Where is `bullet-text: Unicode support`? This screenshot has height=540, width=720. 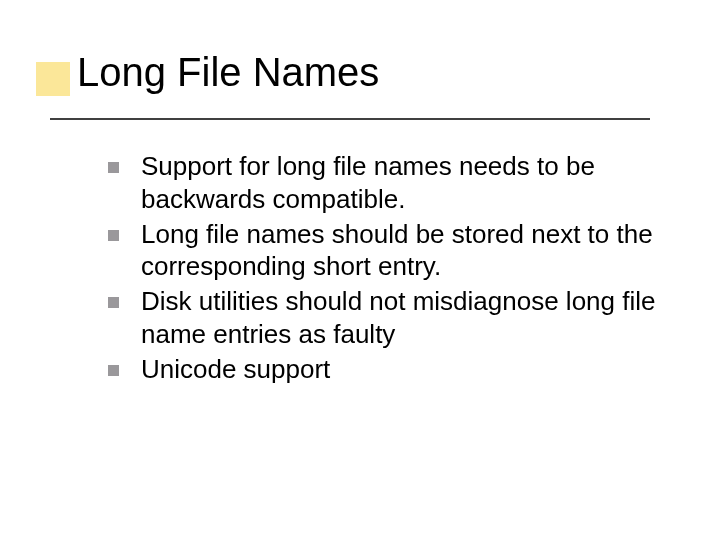
bullet-text: Unicode support is located at coordinates (236, 370).